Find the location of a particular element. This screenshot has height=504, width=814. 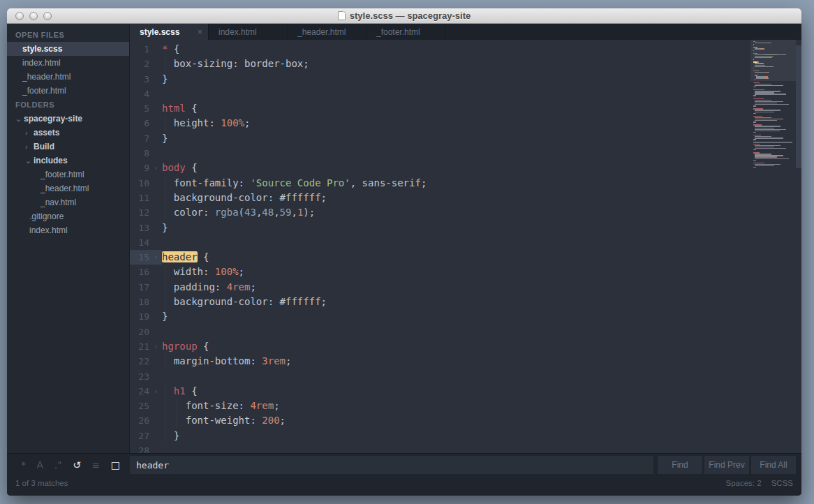

find-button-find-all: Find All is located at coordinates (774, 465).